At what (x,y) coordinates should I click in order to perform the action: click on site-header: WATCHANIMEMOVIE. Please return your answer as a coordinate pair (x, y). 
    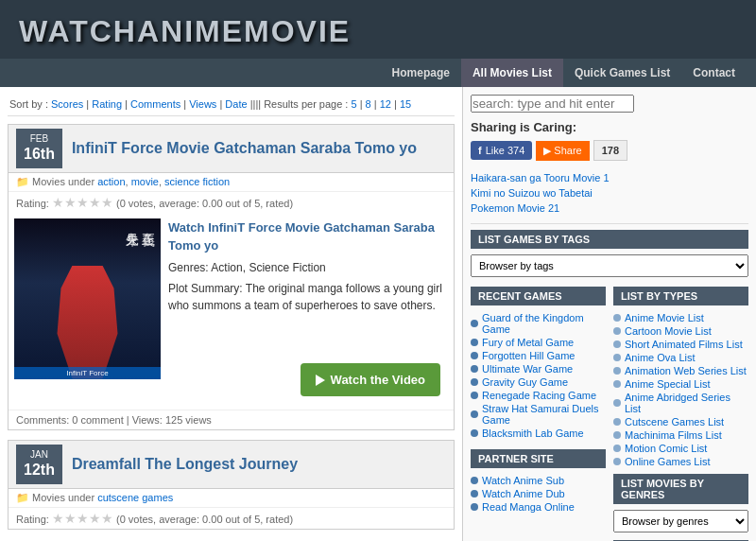
    Looking at the image, I should click on (378, 29).